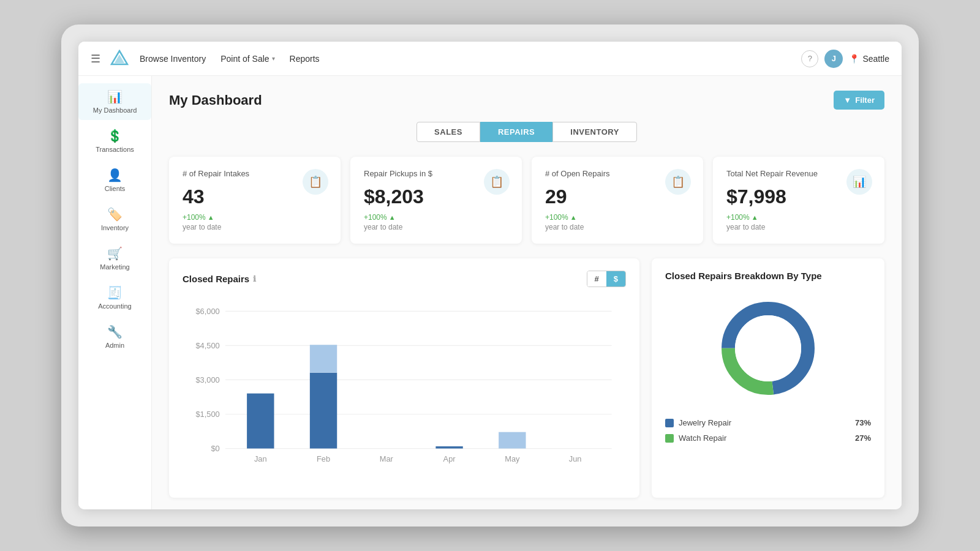 The height and width of the screenshot is (551, 980). What do you see at coordinates (436, 227) in the screenshot?
I see `stat-card-period-2: year to date` at bounding box center [436, 227].